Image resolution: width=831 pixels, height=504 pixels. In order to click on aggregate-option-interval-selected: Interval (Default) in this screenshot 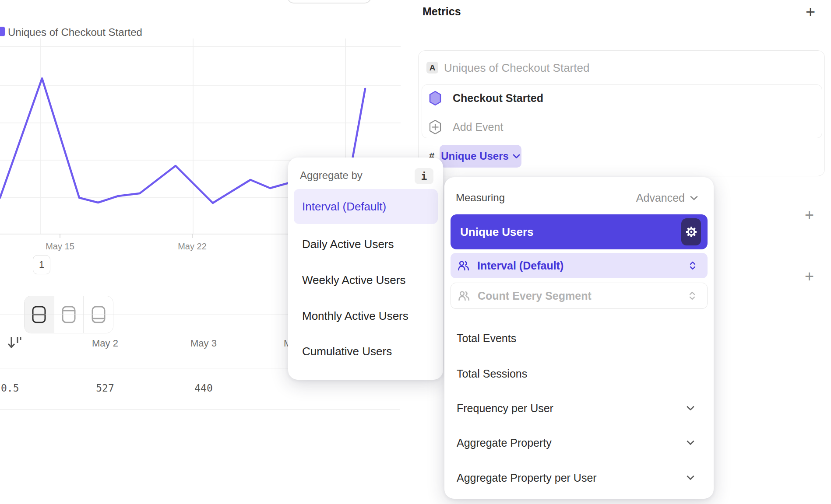, I will do `click(366, 206)`.